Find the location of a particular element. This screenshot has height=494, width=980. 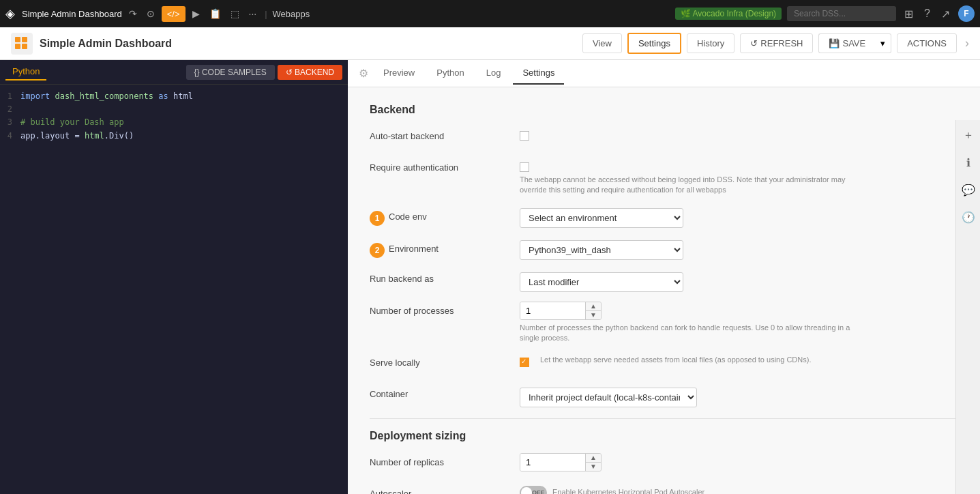

nav-icon-1: ↷ is located at coordinates (133, 14).